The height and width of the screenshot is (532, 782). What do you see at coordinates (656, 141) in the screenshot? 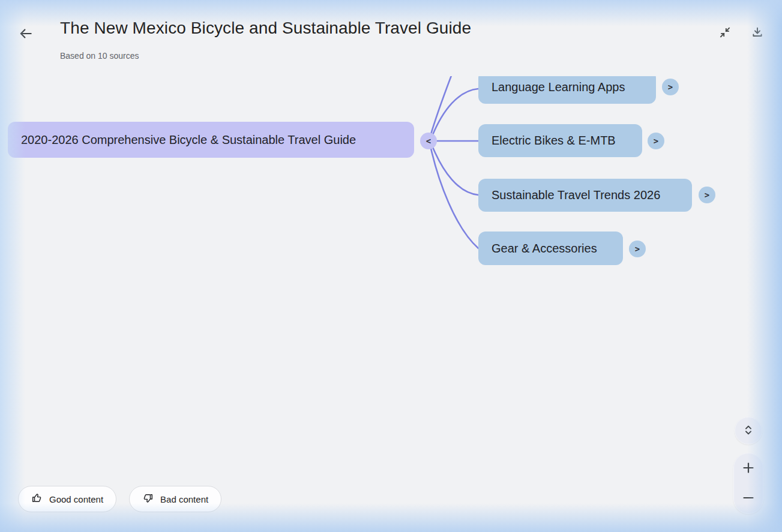
I see `expand-electric-bikes-button: >` at bounding box center [656, 141].